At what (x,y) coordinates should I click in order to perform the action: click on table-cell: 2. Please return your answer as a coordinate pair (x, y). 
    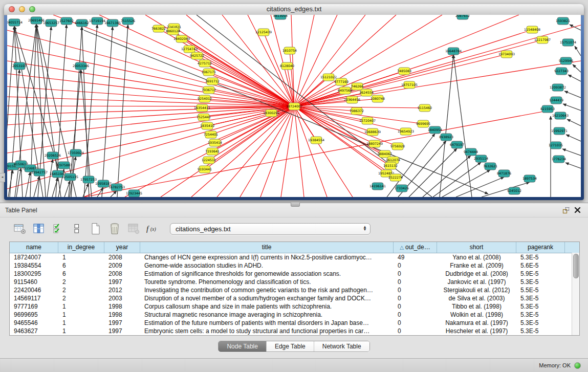
    Looking at the image, I should click on (81, 282).